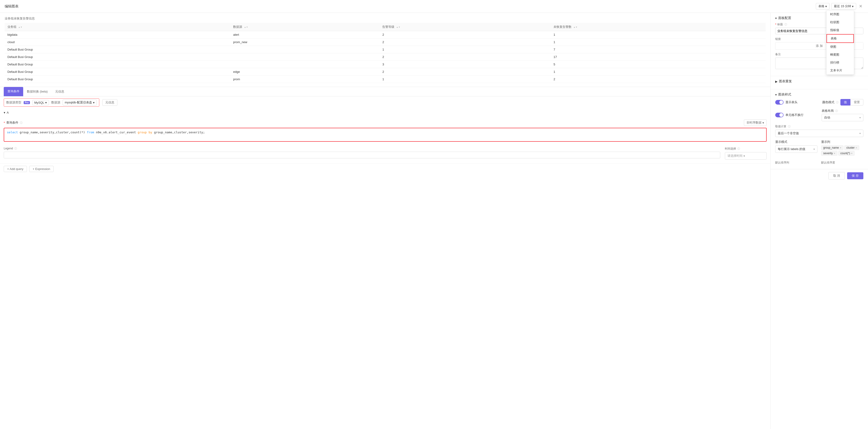 This screenshot has width=868, height=429. Describe the element at coordinates (845, 102) in the screenshot. I see `color-mode-value: 值` at that location.